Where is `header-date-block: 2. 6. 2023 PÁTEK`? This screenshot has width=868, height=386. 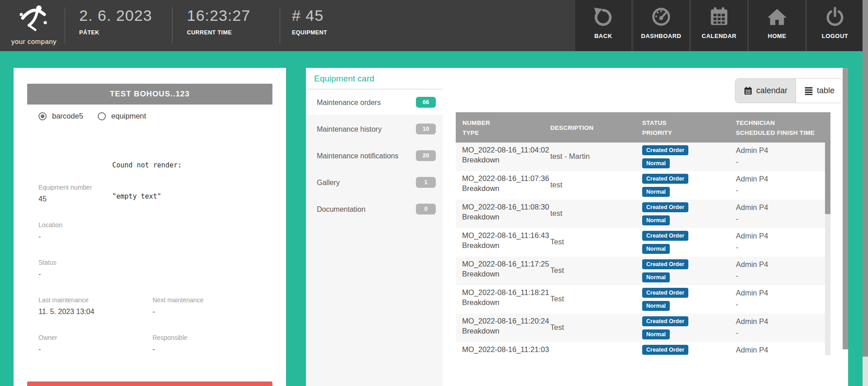 header-date-block: 2. 6. 2023 PÁTEK is located at coordinates (116, 21).